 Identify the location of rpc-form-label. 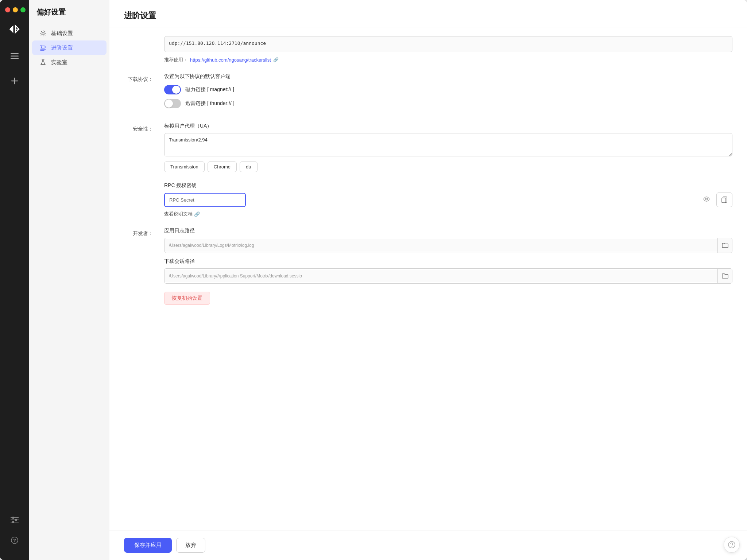
(139, 184).